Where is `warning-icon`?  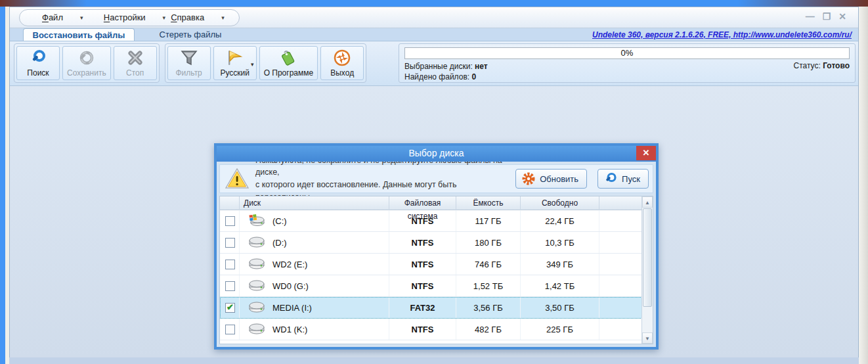
warning-icon is located at coordinates (237, 179).